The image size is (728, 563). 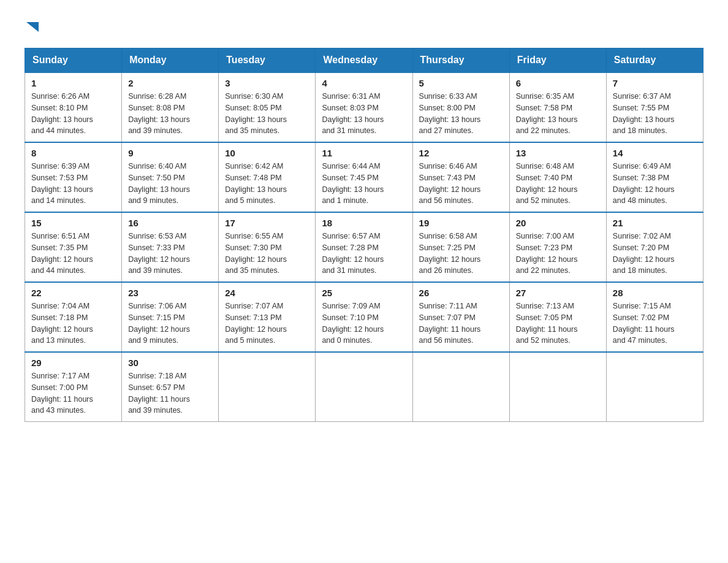 What do you see at coordinates (654, 254) in the screenshot?
I see `day-info: Sunrise: 7:02 AM Sunset: 7:20 PM Dayligh…` at bounding box center [654, 254].